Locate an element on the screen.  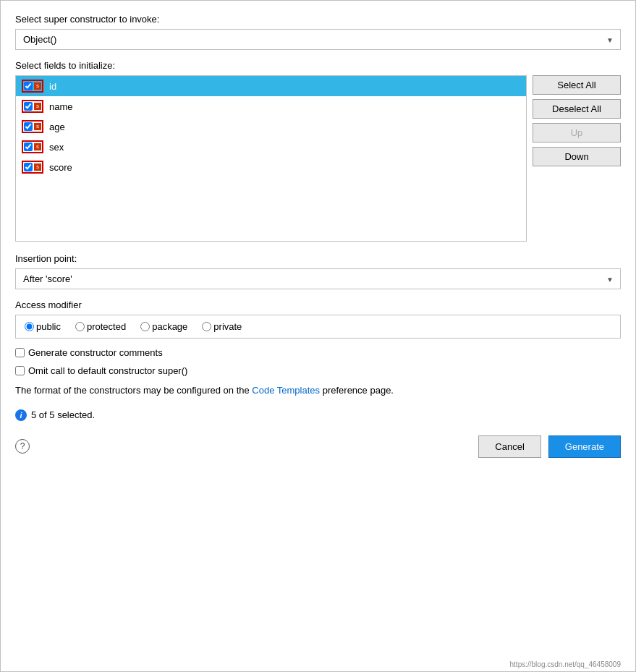
field-item-sex: s sex is located at coordinates (271, 147).